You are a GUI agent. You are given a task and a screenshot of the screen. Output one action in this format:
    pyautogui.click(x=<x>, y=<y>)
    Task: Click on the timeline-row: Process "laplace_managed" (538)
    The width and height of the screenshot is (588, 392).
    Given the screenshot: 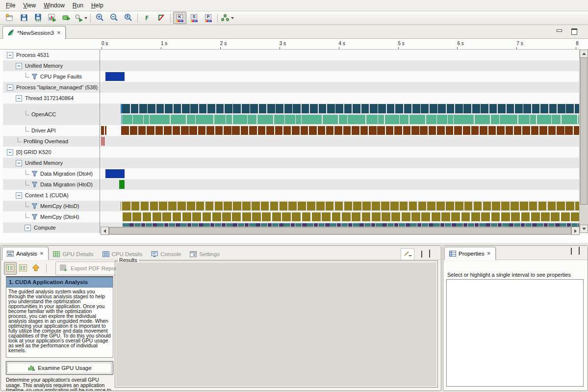 What is the action you would take?
    pyautogui.click(x=290, y=87)
    